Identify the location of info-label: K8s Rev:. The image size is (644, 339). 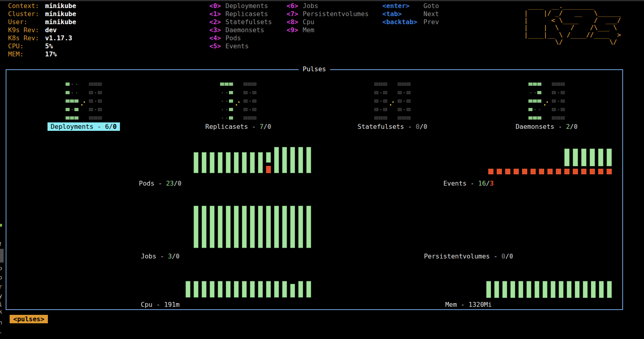
(27, 38).